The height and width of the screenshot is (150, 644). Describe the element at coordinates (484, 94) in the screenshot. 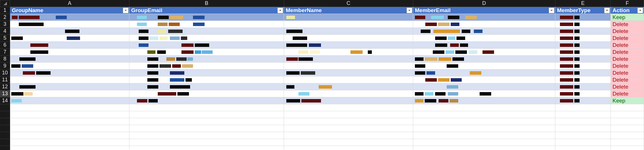

I see `cell-D13` at that location.